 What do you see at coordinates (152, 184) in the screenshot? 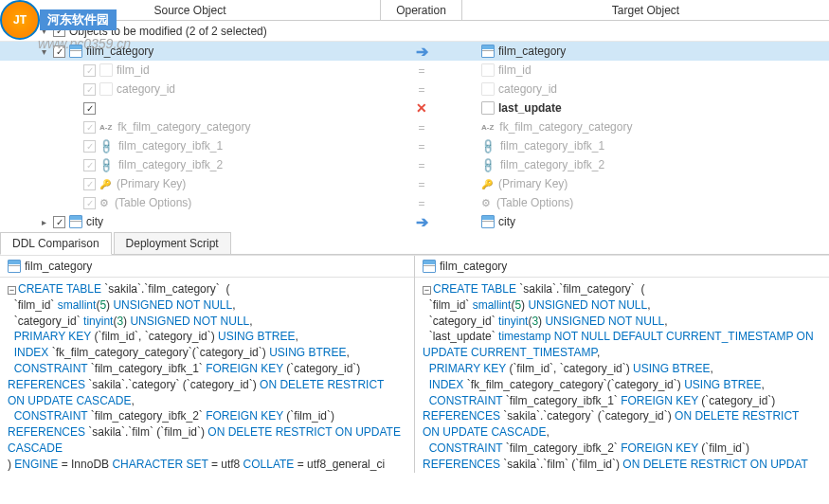
I see `source-label: (Primary Key)` at bounding box center [152, 184].